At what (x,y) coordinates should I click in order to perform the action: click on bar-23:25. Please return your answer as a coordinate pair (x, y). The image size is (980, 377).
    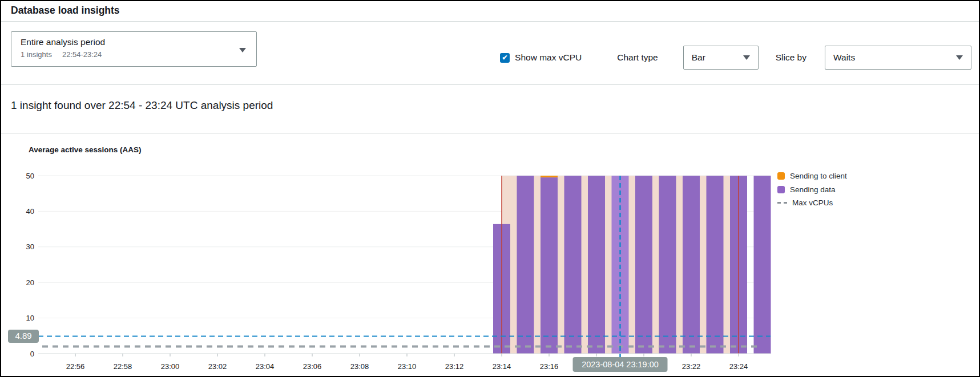
    Looking at the image, I should click on (763, 265).